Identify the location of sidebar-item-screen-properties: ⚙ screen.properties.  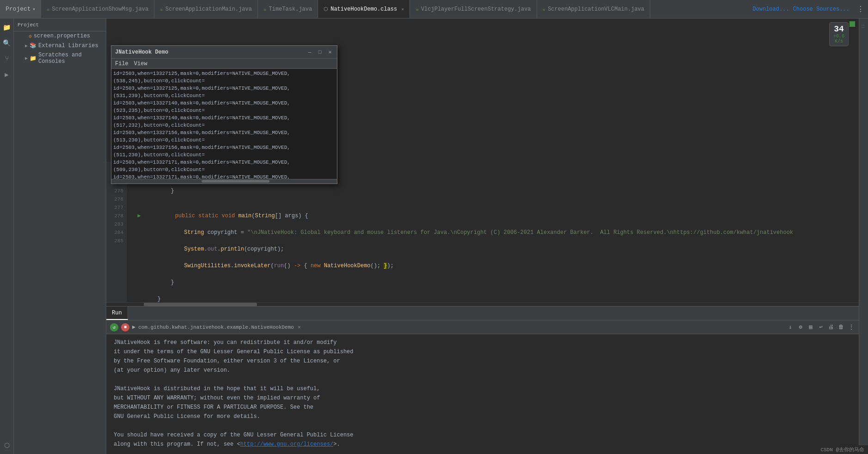
(60, 36).